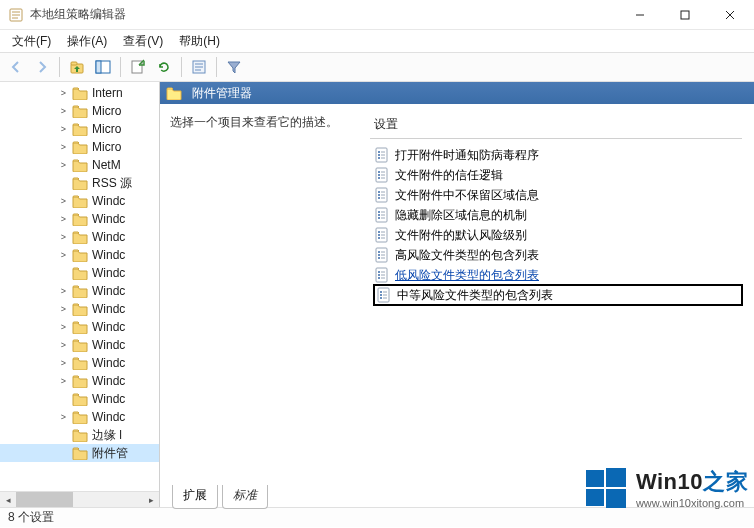 The width and height of the screenshot is (754, 528). I want to click on tab-standard: 标准, so click(245, 497).